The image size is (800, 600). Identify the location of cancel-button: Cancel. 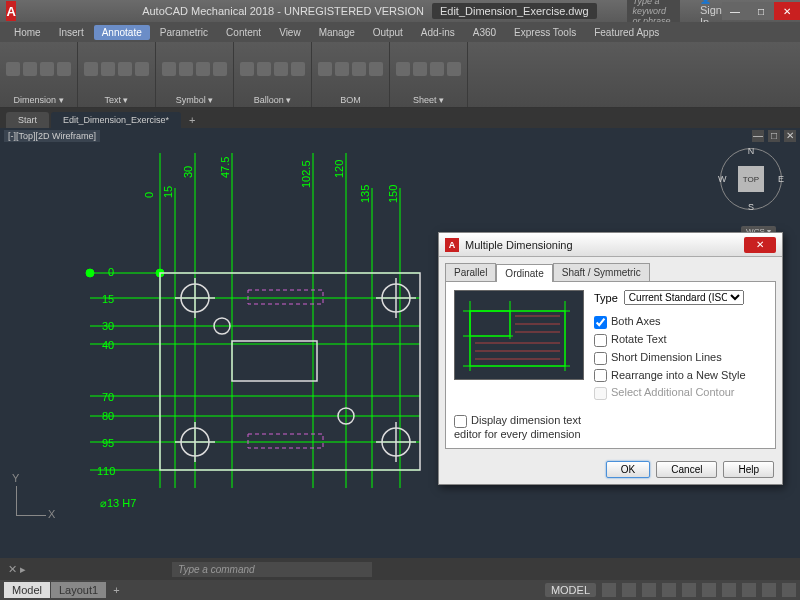
(686, 470).